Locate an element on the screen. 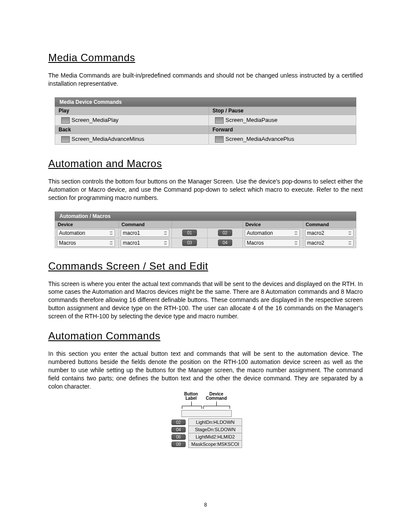 Image resolution: width=411 pixels, height=532 pixels. slot-08-button: 08 is located at coordinates (178, 445).